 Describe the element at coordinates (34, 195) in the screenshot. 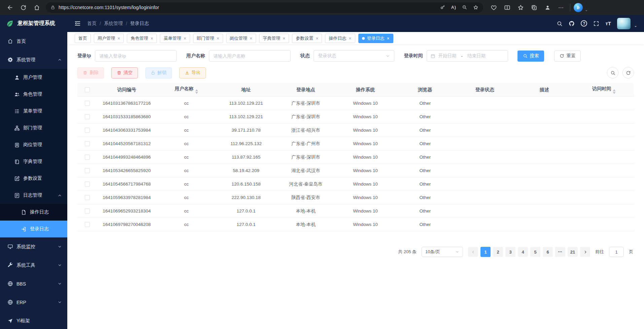

I see `sidebar-item-log-mgmt: 日志管理` at that location.